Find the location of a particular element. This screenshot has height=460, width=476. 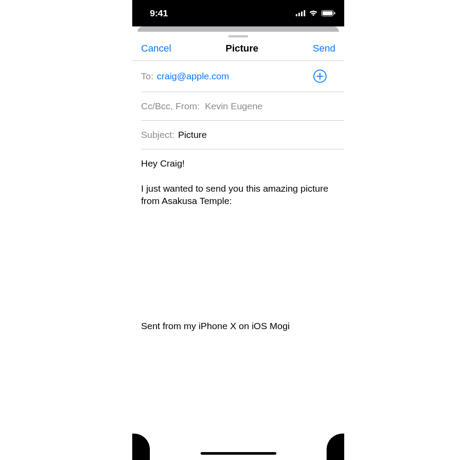

subject-label: Subject: is located at coordinates (158, 135).